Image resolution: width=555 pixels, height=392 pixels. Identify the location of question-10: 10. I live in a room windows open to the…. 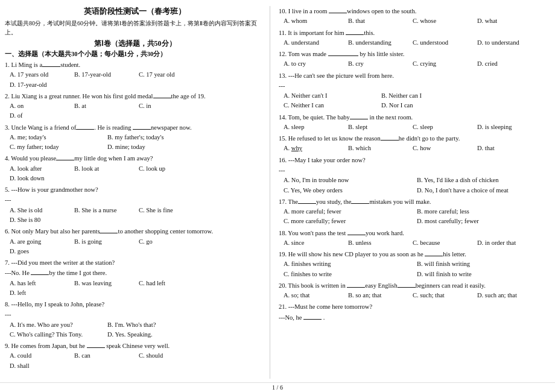
(414, 16).